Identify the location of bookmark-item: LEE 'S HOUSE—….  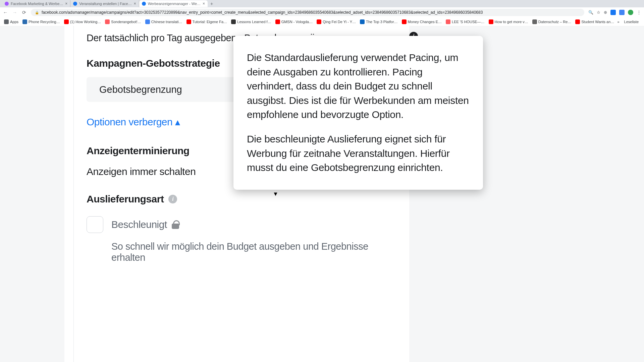
(465, 22).